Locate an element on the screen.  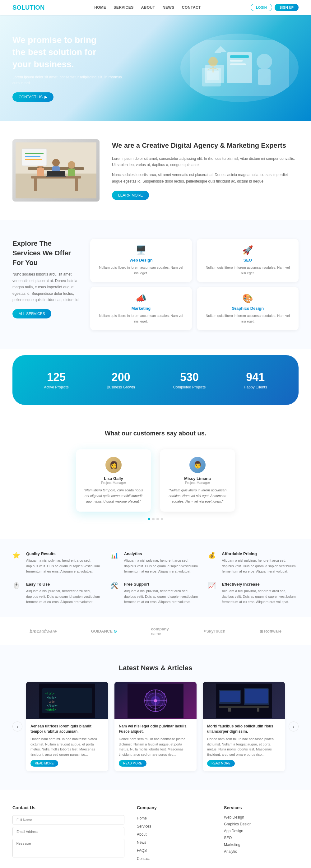
stat-label-1: Business Growth is located at coordinates (121, 388).